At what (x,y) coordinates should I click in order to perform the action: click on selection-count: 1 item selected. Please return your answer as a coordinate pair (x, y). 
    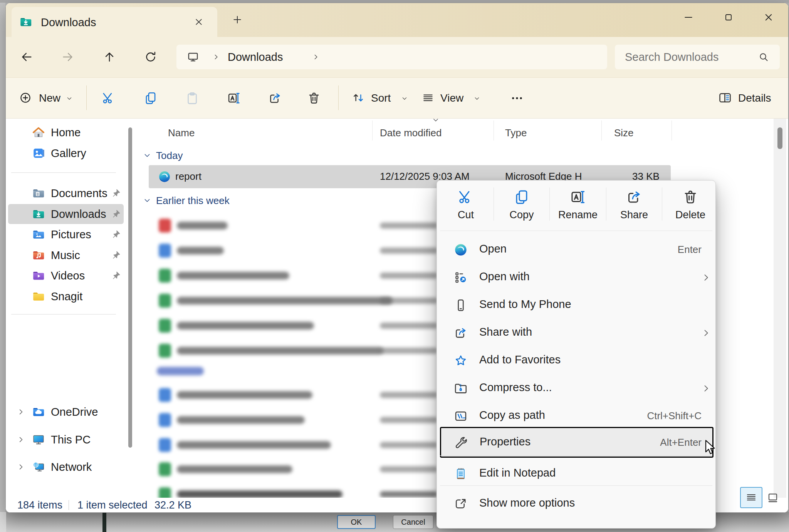
    Looking at the image, I should click on (112, 505).